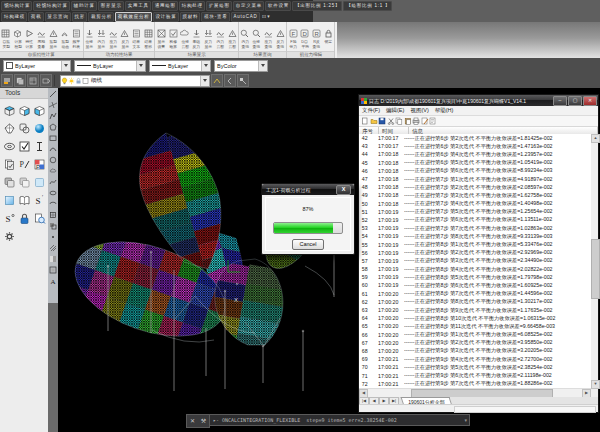 This screenshot has width=600, height=432. Describe the element at coordinates (40, 146) in the screenshot. I see `text-cursor-tool` at that location.